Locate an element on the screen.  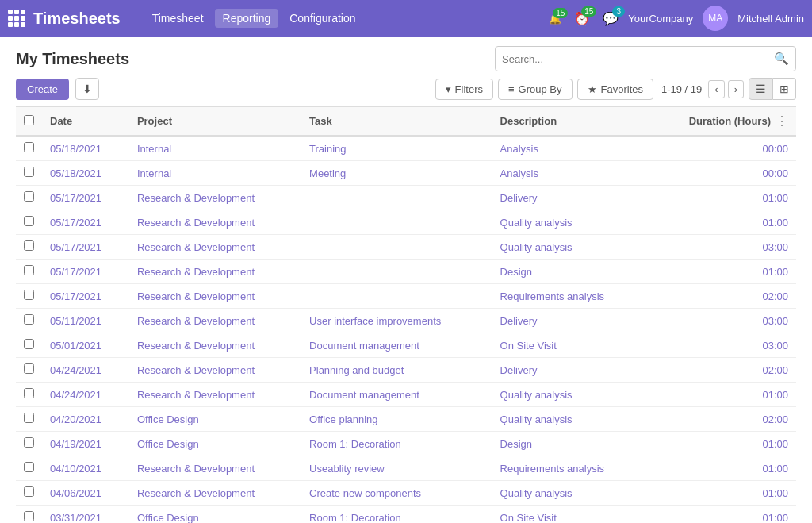
menu-reporting: Reporting is located at coordinates (247, 18).